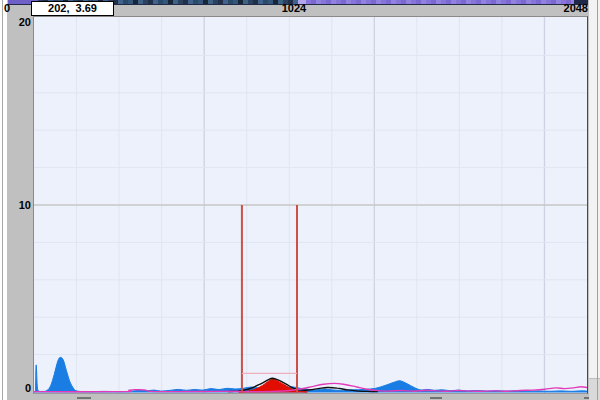 The image size is (600, 400). I want to click on window-left-border, so click(4, 200).